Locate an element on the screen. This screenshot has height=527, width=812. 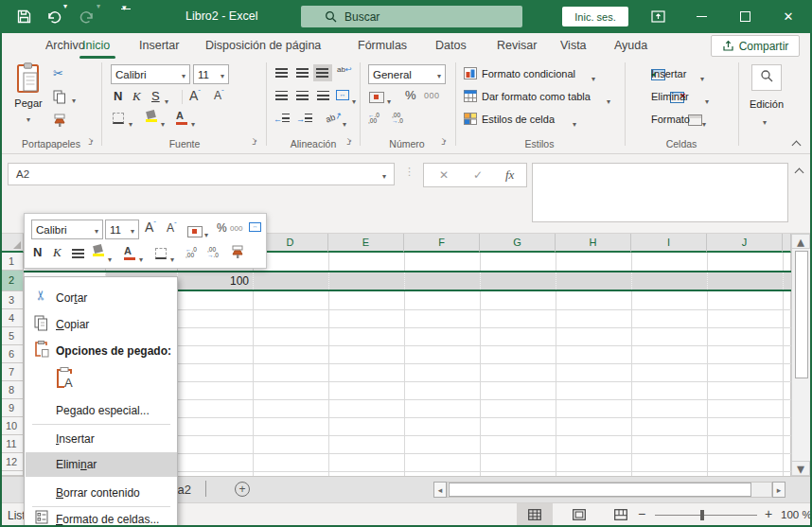
copy-dropdown-icon is located at coordinates (74, 98).